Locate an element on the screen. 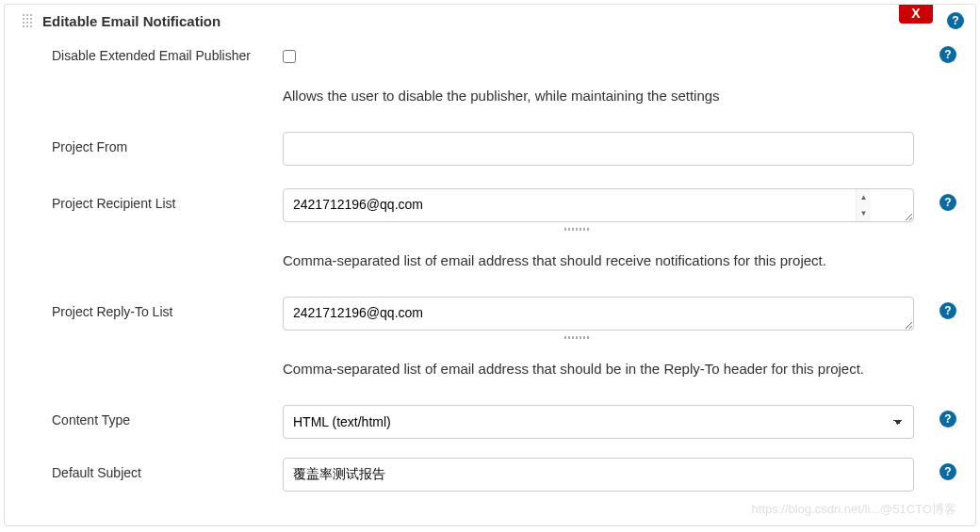 This screenshot has height=532, width=980. row-reply-to-description: Comma-separated list of email address th… is located at coordinates (490, 372).